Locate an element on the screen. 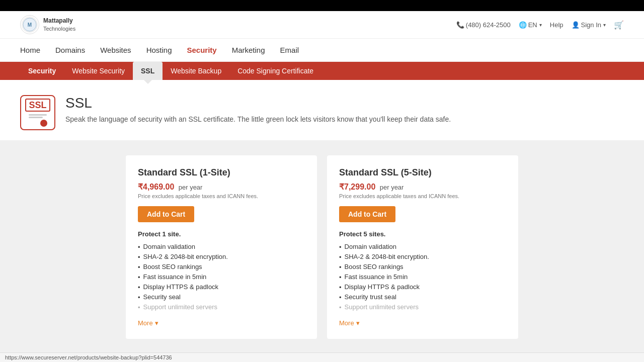 This screenshot has width=644, height=362. ssl-icon-lines is located at coordinates (38, 116).